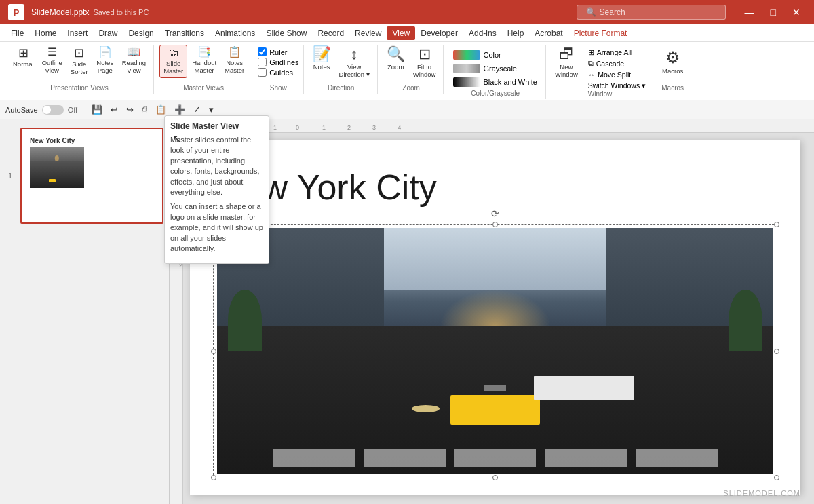 This screenshot has width=814, height=504. What do you see at coordinates (322, 54) in the screenshot?
I see `notes-ribbon-icon: 📝` at bounding box center [322, 54].